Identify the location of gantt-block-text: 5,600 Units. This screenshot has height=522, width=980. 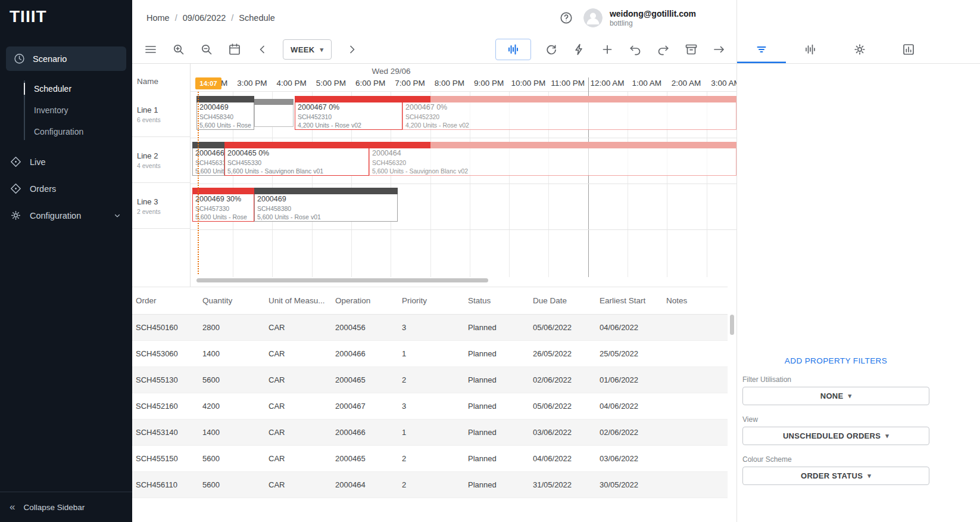
(208, 171).